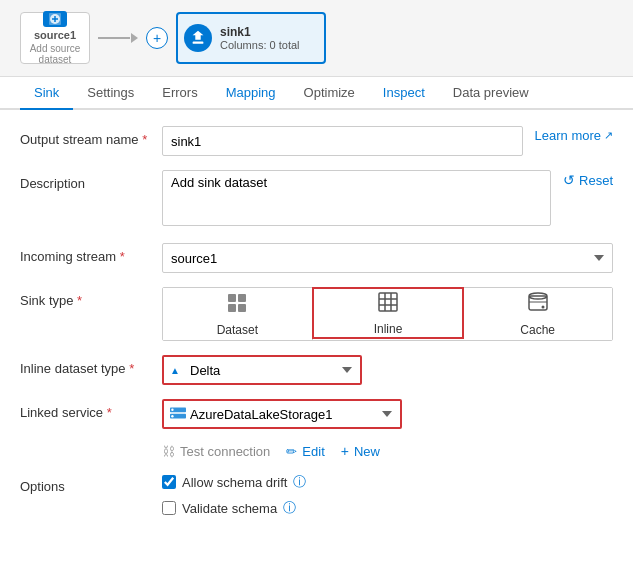 This screenshot has height=569, width=633. Describe the element at coordinates (55, 19) in the screenshot. I see `source-icon` at that location.